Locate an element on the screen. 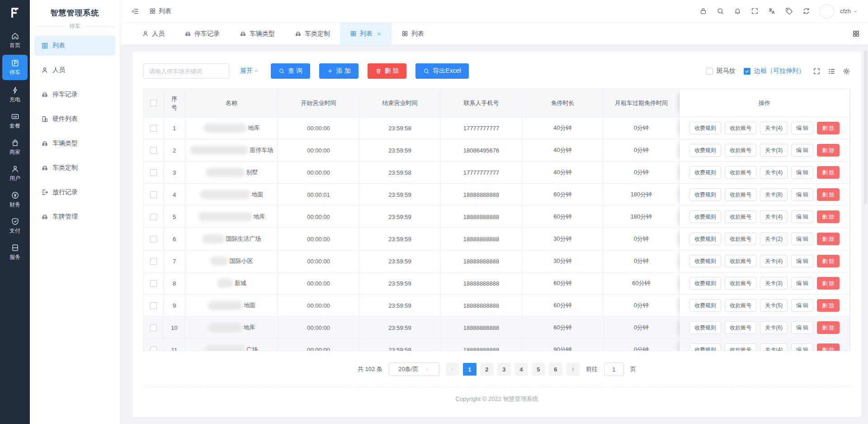 This screenshot has width=868, height=424. rail-item-charging: 充电 is located at coordinates (15, 95).